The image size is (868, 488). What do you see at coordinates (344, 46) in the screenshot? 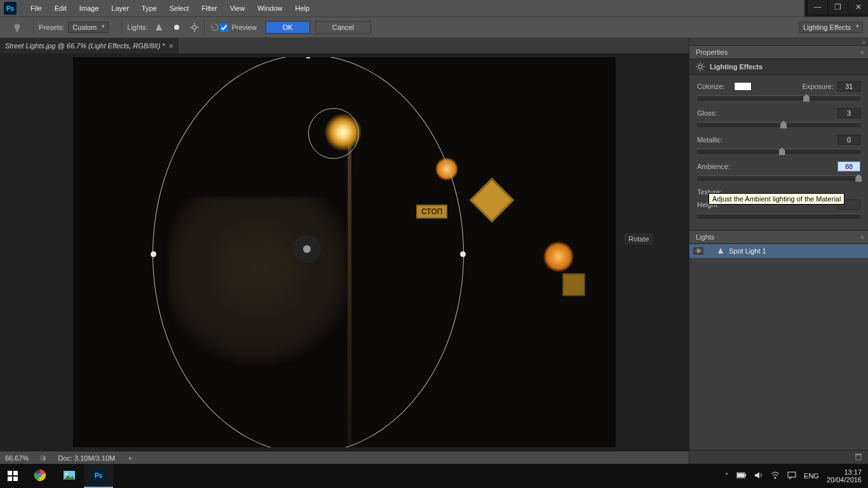
I see `document-tab-bar: Street Lights.jpg @ 66.7% (Light Effects…` at bounding box center [344, 46].